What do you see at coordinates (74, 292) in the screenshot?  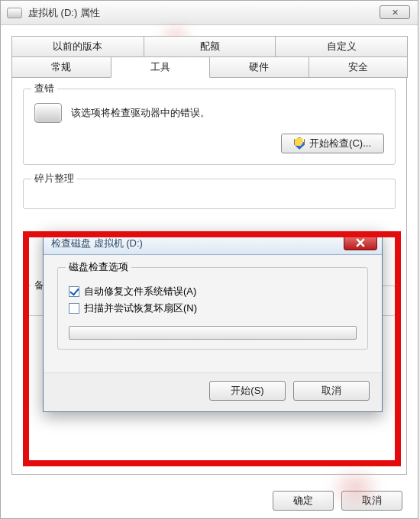 I see `autofix-checkbox` at bounding box center [74, 292].